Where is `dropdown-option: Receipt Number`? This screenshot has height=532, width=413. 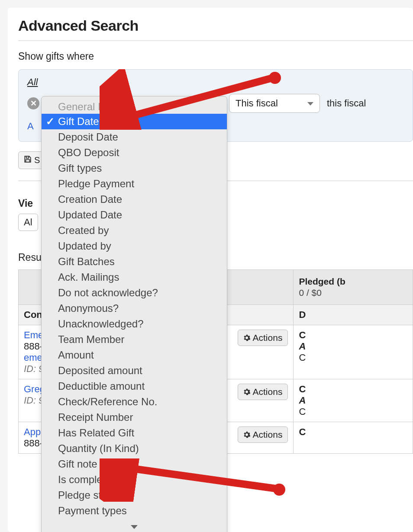
dropdown-option: Receipt Number is located at coordinates (134, 417).